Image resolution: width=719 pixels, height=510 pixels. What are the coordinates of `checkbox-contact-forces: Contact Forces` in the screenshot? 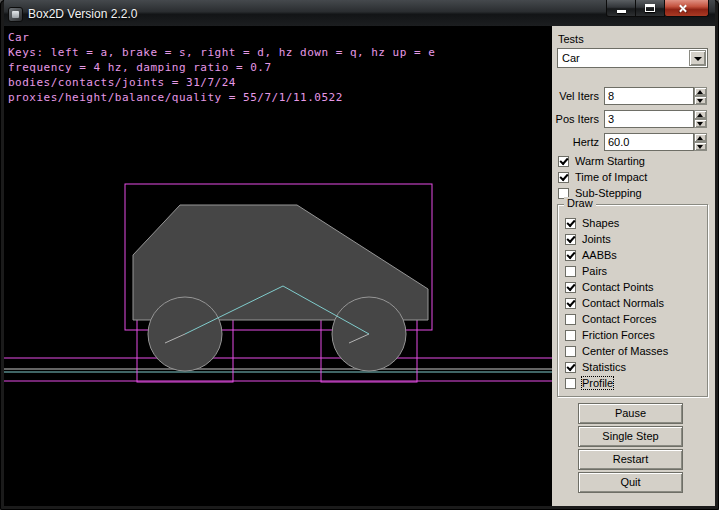 It's located at (611, 319).